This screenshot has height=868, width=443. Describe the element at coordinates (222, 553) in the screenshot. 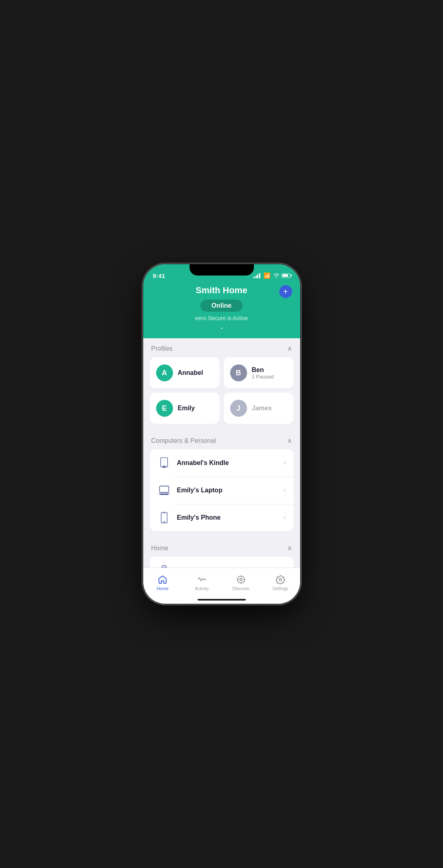

I see `home-devices-section: Home ∧` at that location.